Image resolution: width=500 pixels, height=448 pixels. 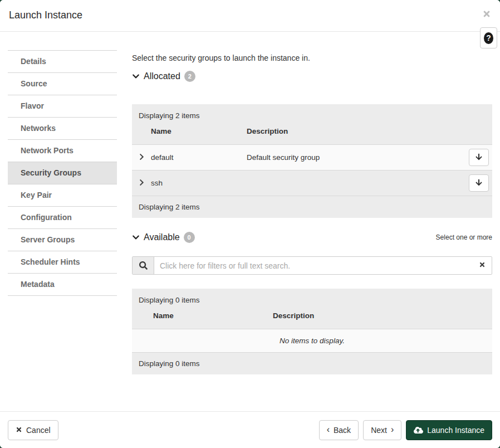 What do you see at coordinates (455, 430) in the screenshot?
I see `launch-label: Launch Instance` at bounding box center [455, 430].